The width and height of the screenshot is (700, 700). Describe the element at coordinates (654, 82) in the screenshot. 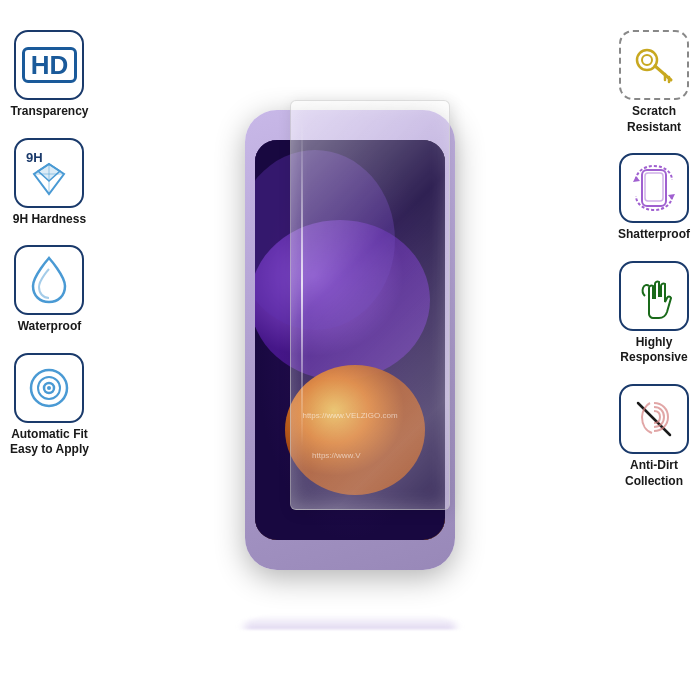

I see `feature-scratch-resistant: ScratchResistant` at that location.